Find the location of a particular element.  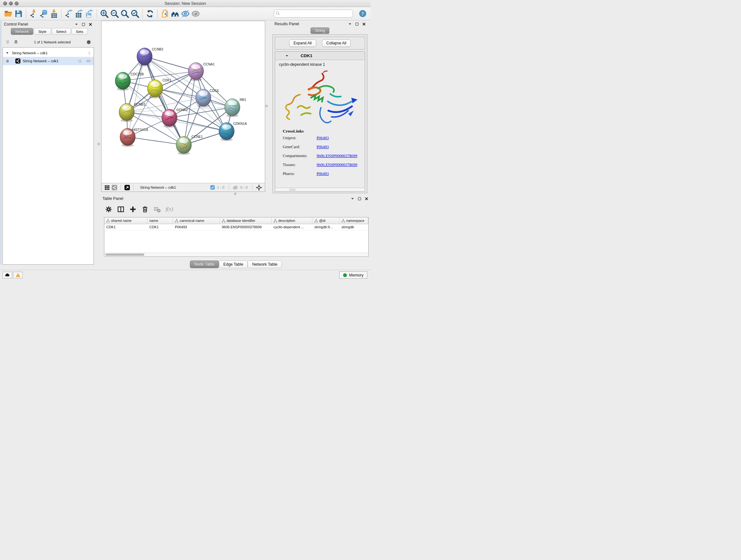

export-image-button is located at coordinates (89, 14).